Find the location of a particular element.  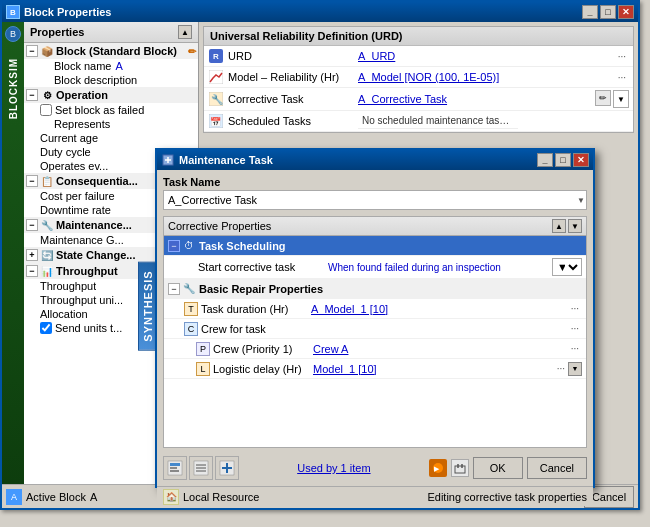

crew-for-task-row: C Crew for task ··· is located at coordinates (375, 329).